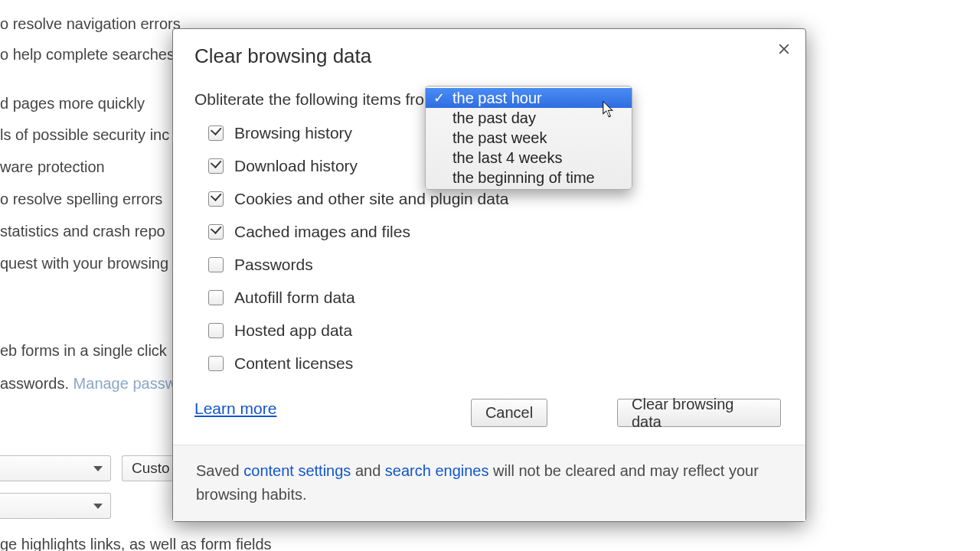  Describe the element at coordinates (437, 471) in the screenshot. I see `search-engines-link: search engines` at that location.